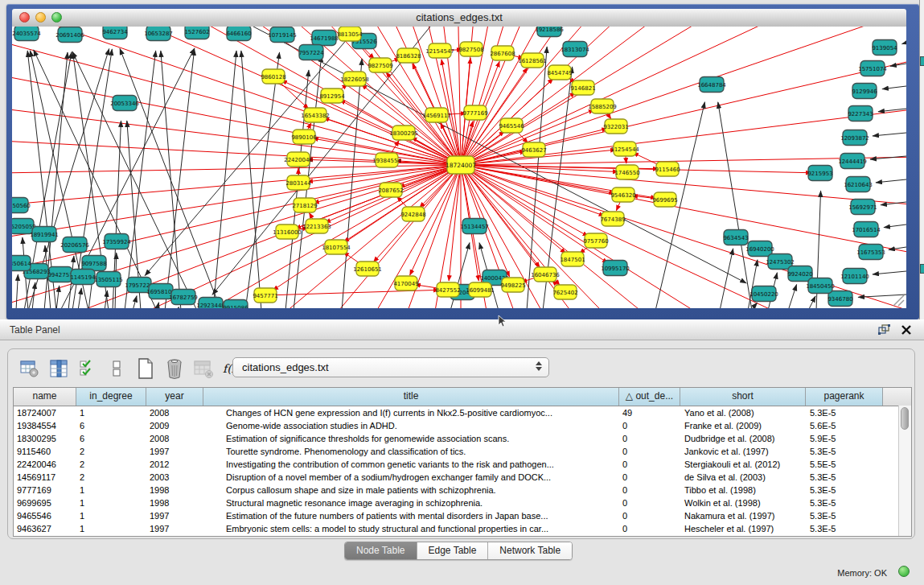 The image size is (924, 585). I want to click on table-row: 1872400712008Changes of HCN gene express…, so click(462, 413).